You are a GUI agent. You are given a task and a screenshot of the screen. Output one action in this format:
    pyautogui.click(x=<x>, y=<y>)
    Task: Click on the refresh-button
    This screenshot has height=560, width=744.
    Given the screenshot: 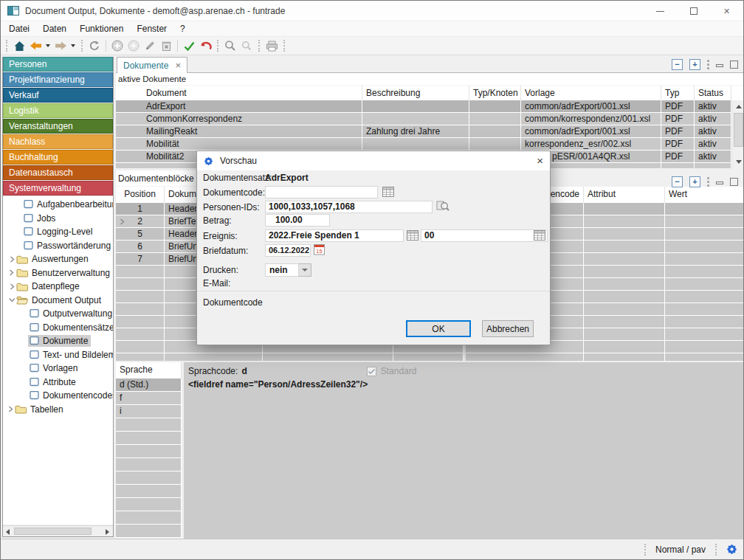 What is the action you would take?
    pyautogui.click(x=94, y=46)
    